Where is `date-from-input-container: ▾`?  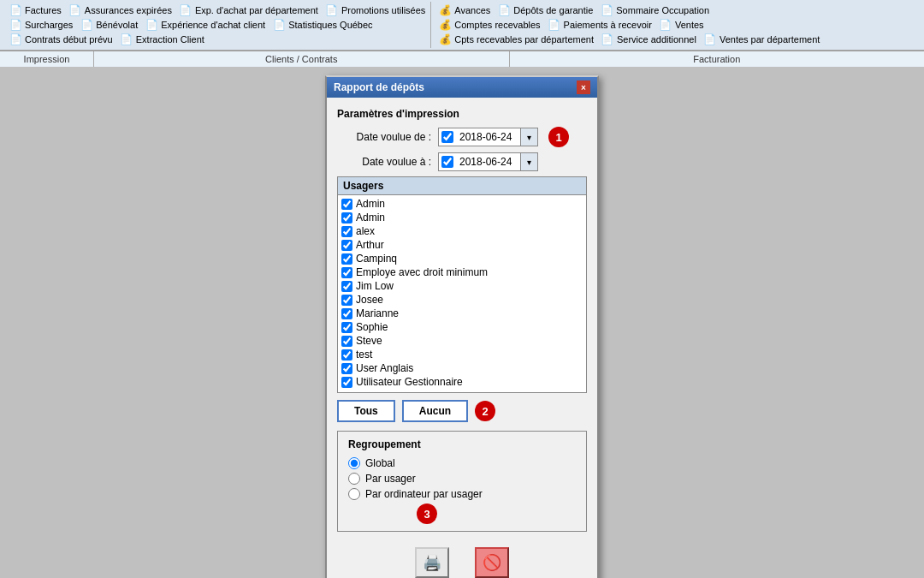
date-from-input-container: ▾ is located at coordinates (488, 137).